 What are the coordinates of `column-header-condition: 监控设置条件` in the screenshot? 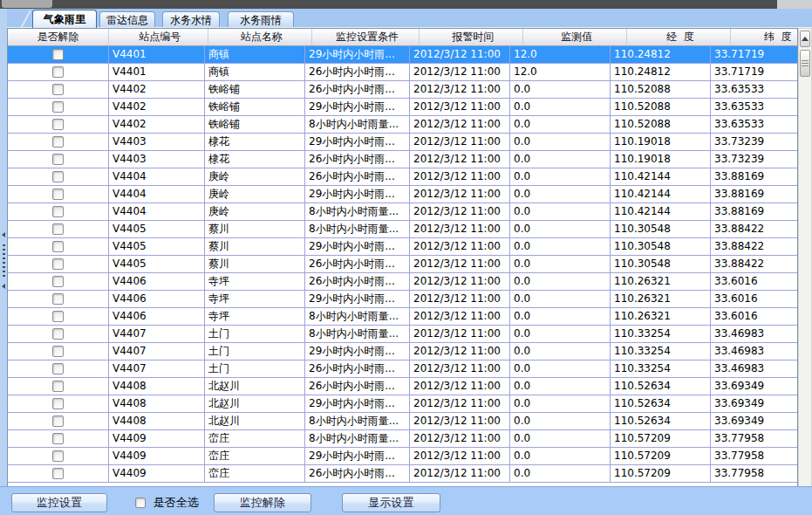 It's located at (367, 37).